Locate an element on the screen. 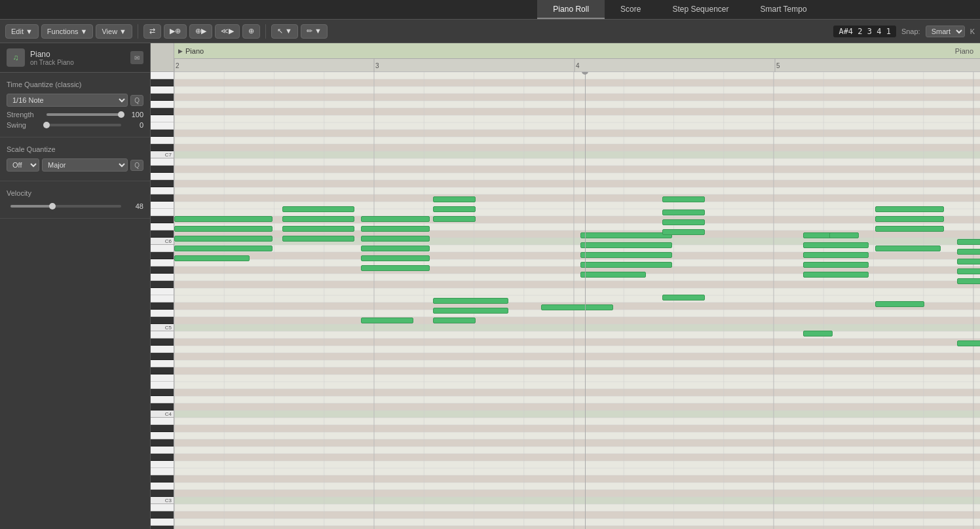  piano-key-D#6 is located at coordinates (162, 220).